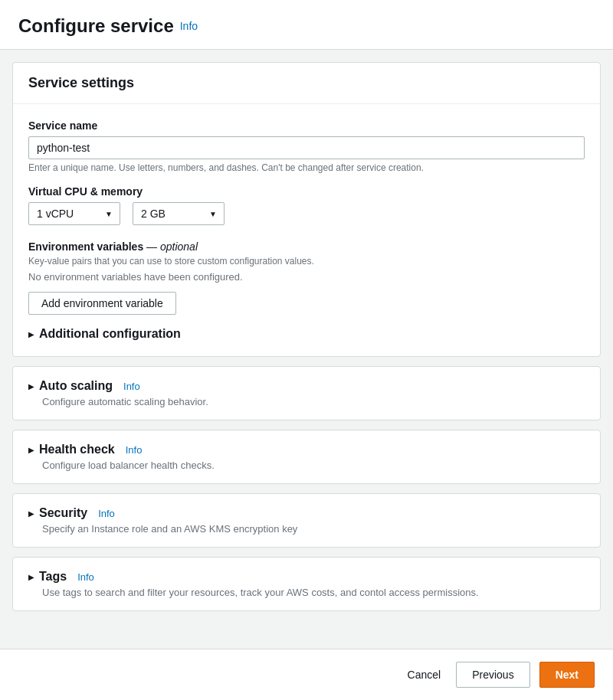 This screenshot has width=613, height=700. I want to click on security-arrow-icon: ▶, so click(31, 513).